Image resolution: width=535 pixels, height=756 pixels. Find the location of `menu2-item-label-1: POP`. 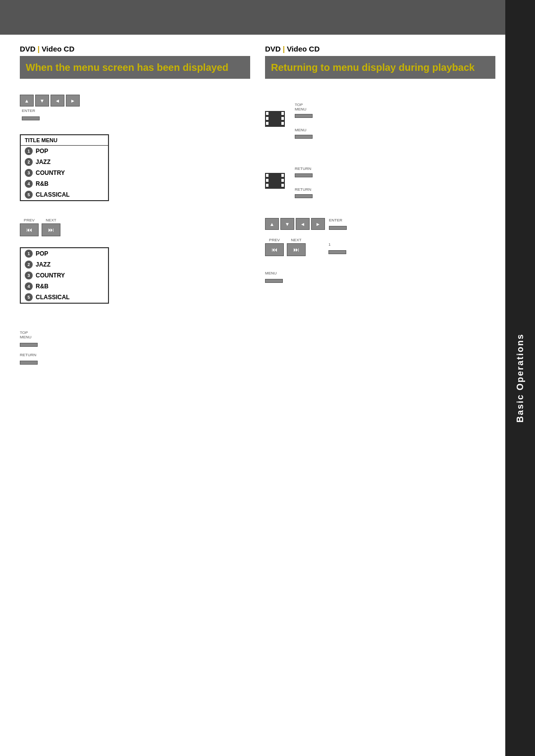

menu2-item-label-1: POP is located at coordinates (42, 254).